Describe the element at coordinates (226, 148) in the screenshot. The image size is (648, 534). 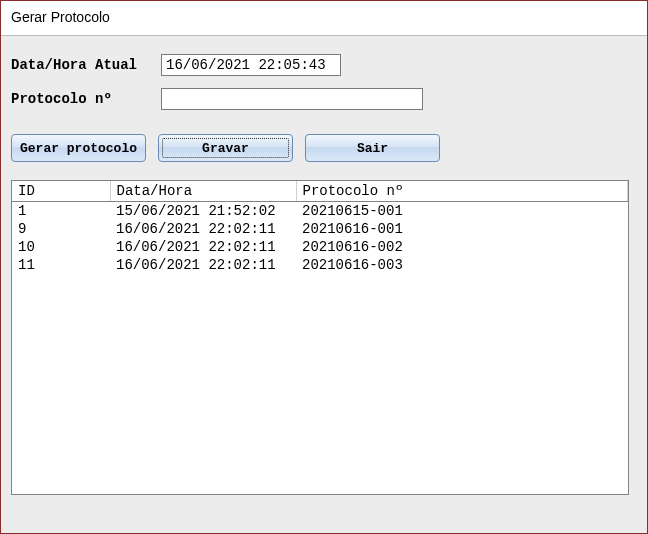
I see `save-button: Gravar` at that location.